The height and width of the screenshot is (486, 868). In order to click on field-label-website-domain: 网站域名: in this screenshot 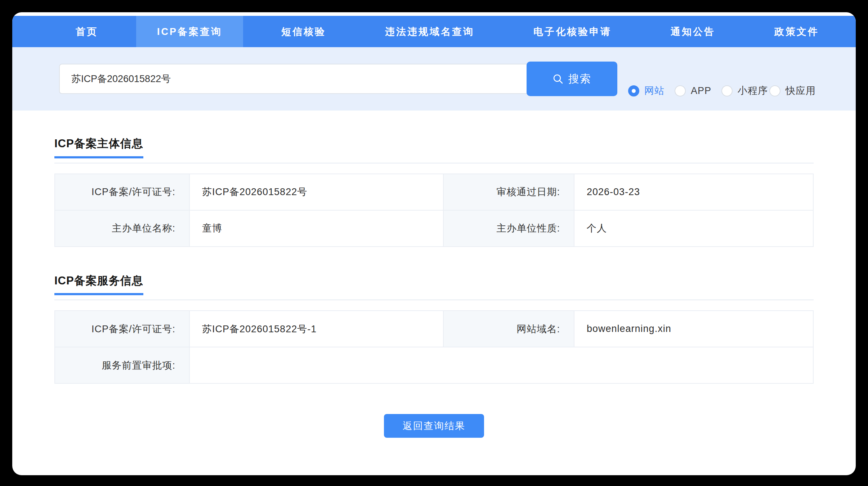, I will do `click(509, 329)`.